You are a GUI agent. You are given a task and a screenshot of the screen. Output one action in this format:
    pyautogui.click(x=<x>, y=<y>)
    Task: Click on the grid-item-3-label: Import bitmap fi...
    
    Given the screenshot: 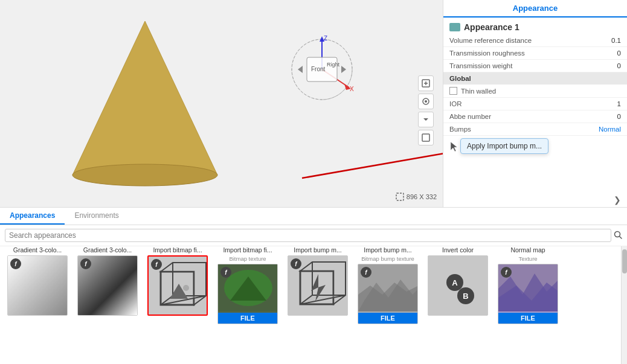 What is the action you would take?
    pyautogui.click(x=248, y=250)
    